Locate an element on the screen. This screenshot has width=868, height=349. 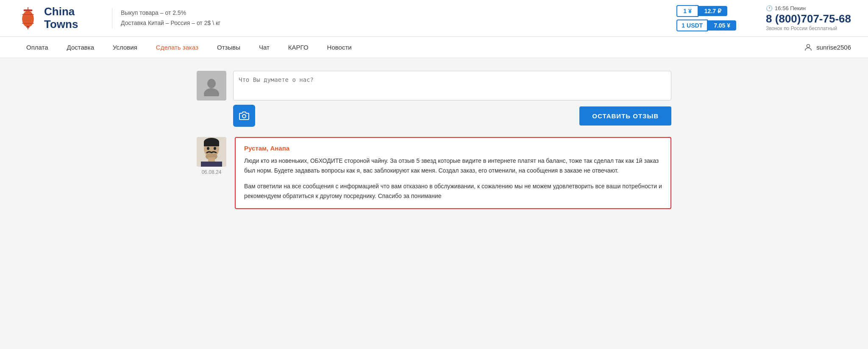
contact-area: 🕐 16:56 Пекин 8 (800)707-75-68 Звонок по… is located at coordinates (809, 18).